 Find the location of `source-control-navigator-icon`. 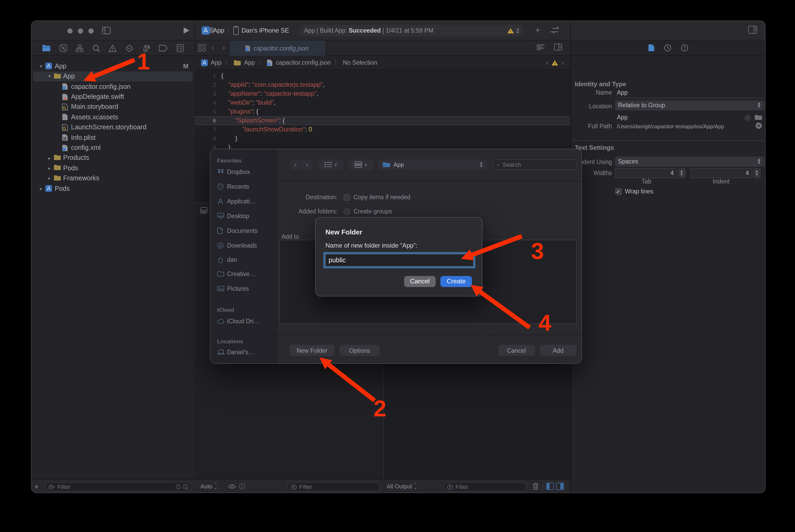

source-control-navigator-icon is located at coordinates (63, 48).